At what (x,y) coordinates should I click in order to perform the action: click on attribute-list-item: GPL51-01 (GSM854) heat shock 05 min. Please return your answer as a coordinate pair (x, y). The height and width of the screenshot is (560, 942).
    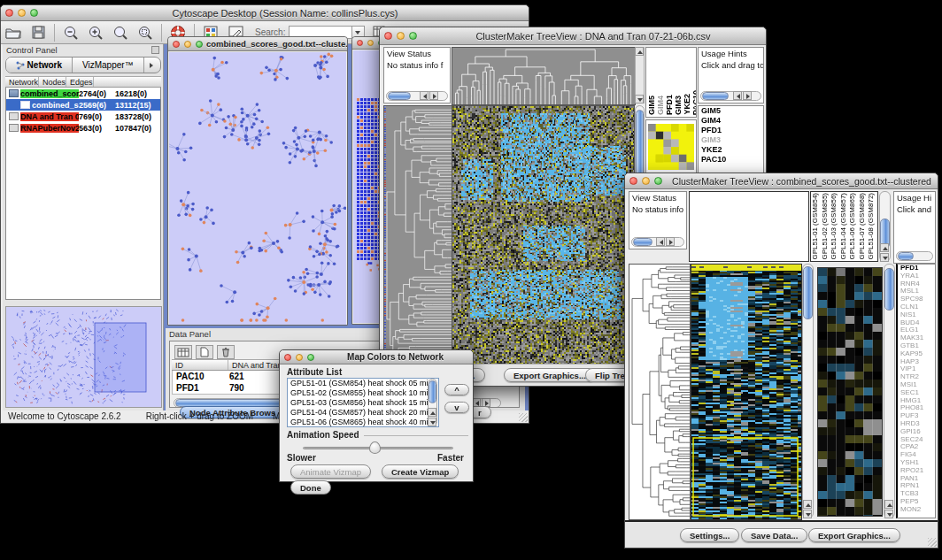
    Looking at the image, I should click on (363, 384).